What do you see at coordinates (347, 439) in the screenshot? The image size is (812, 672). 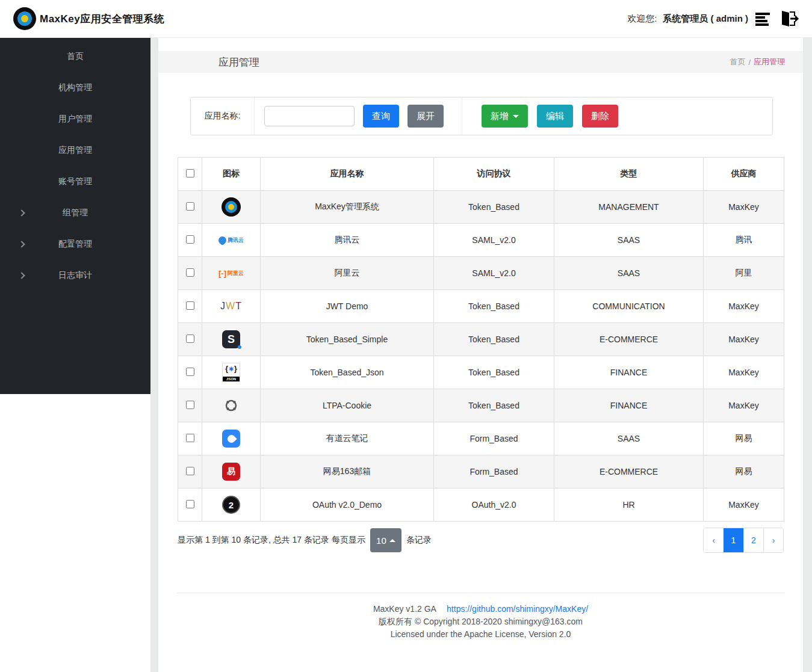 I see `app-name-cell: 有道云笔记` at bounding box center [347, 439].